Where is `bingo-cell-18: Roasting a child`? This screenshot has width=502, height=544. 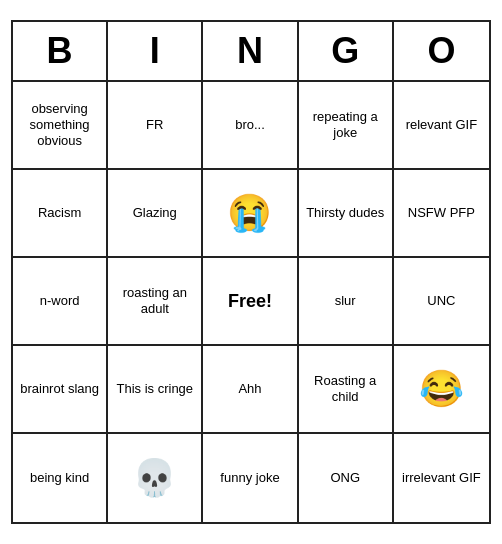
bingo-cell-18: Roasting a child is located at coordinates (346, 390).